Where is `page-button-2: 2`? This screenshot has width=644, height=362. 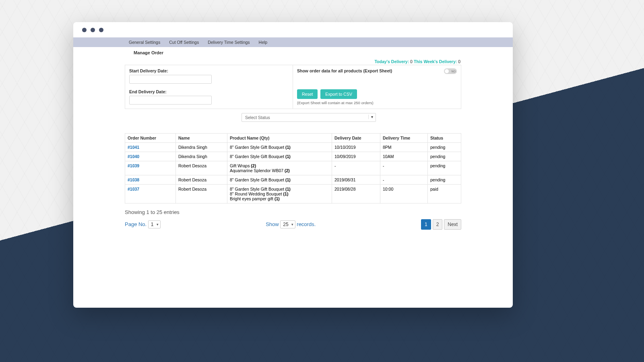
page-button-2: 2 is located at coordinates (438, 224).